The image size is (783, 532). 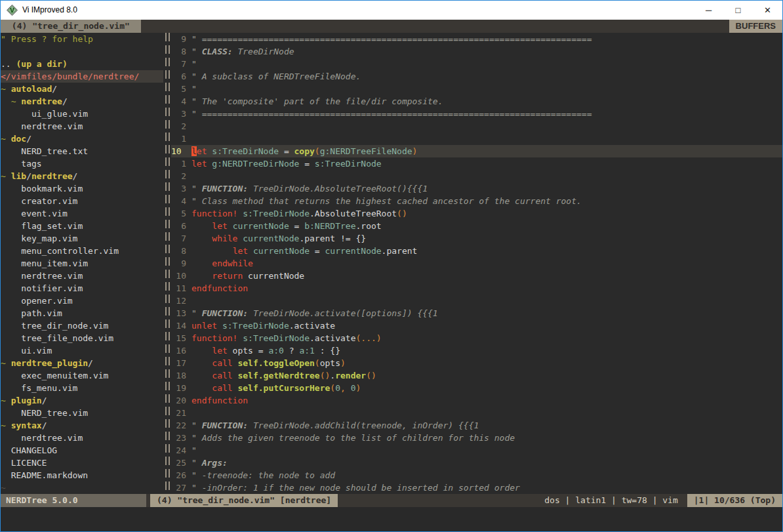 What do you see at coordinates (477, 314) in the screenshot?
I see `code-line: 13" FUNCTION: TreeDirNode.activate([opti…` at bounding box center [477, 314].